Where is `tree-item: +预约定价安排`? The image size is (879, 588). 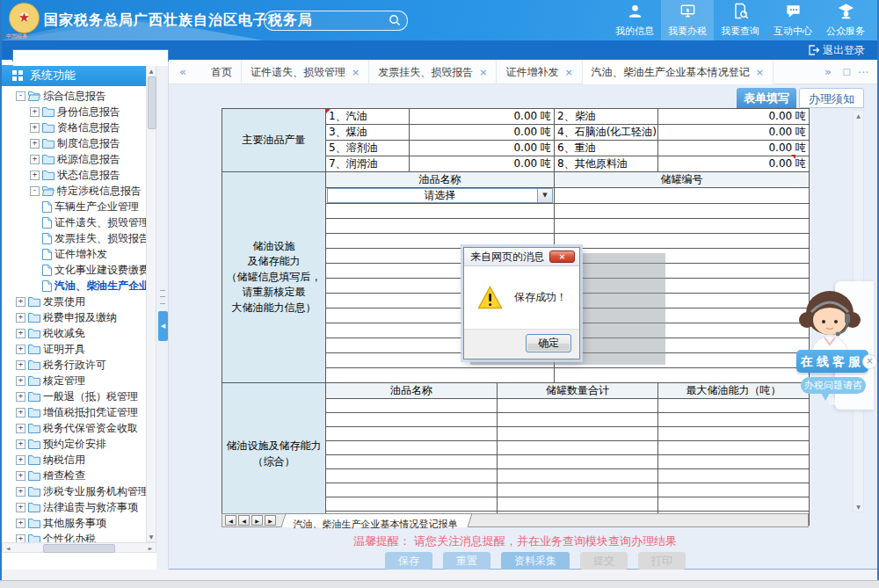
tree-item: +预约定价安排 is located at coordinates (74, 444).